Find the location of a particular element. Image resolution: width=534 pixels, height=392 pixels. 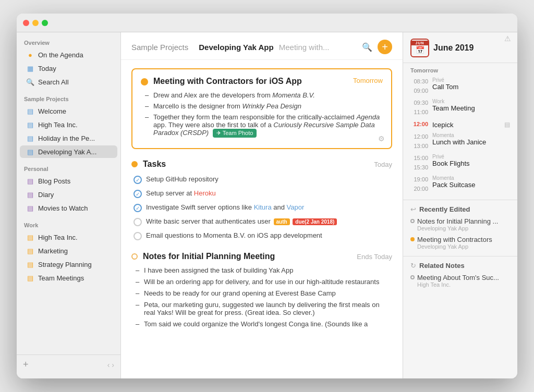

nav-forward-button: › is located at coordinates (113, 365).